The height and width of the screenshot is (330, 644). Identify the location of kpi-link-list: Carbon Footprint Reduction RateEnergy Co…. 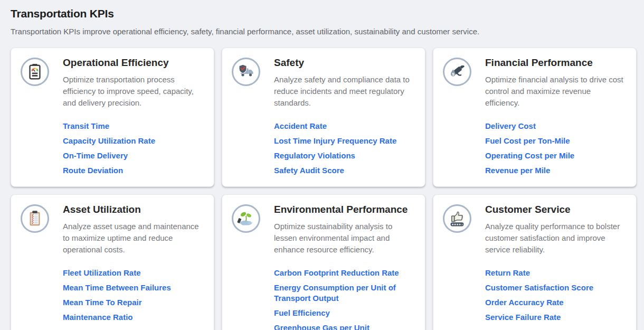
(344, 299).